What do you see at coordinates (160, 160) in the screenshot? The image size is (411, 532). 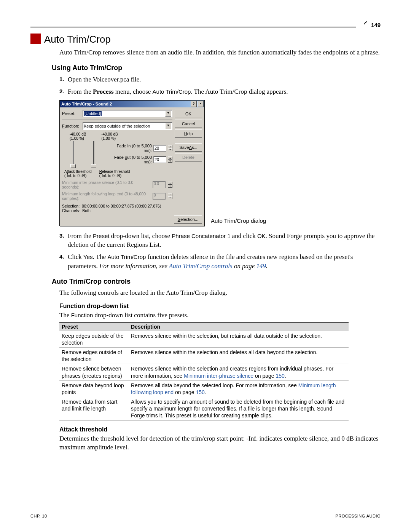 I see `fade-out-input` at bounding box center [160, 160].